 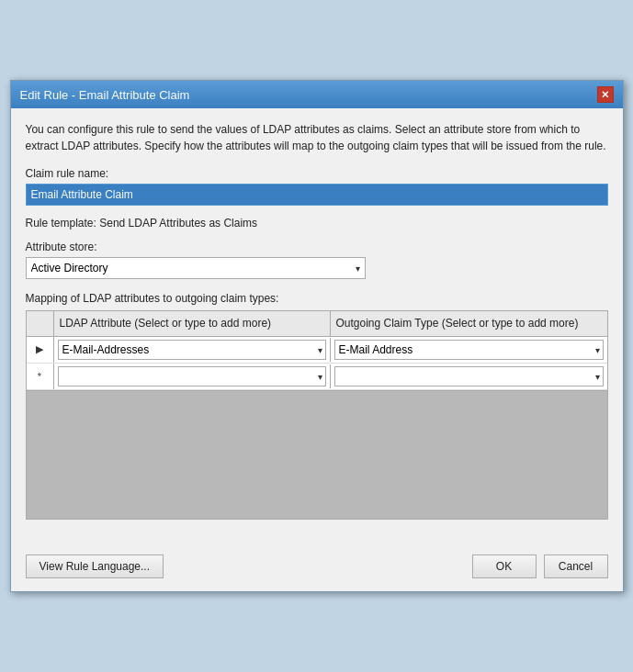 What do you see at coordinates (40, 376) in the screenshot?
I see `row-indicator-2: *` at bounding box center [40, 376].